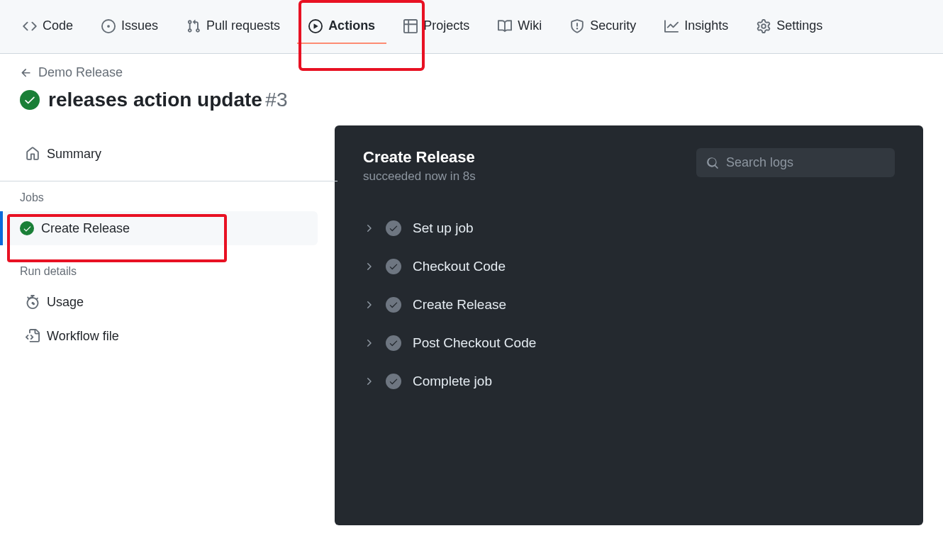 The image size is (943, 560). Describe the element at coordinates (443, 228) in the screenshot. I see `step-label: Set up job` at that location.